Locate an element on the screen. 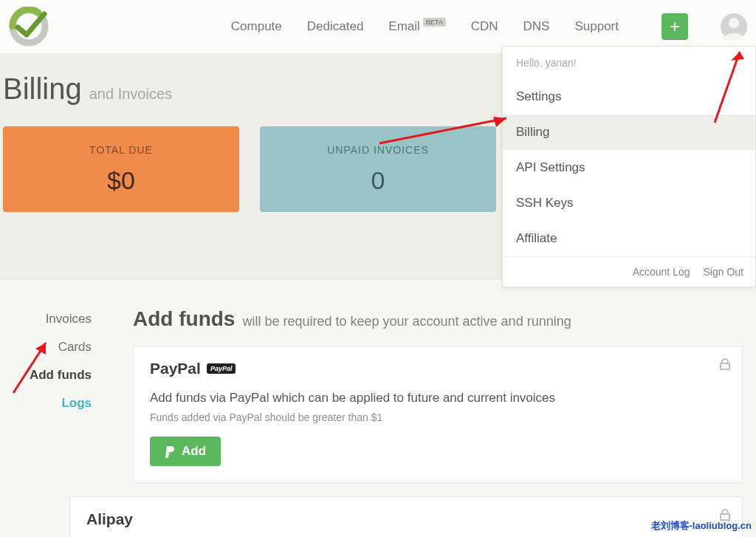  nav-cdn: CDN is located at coordinates (484, 27).